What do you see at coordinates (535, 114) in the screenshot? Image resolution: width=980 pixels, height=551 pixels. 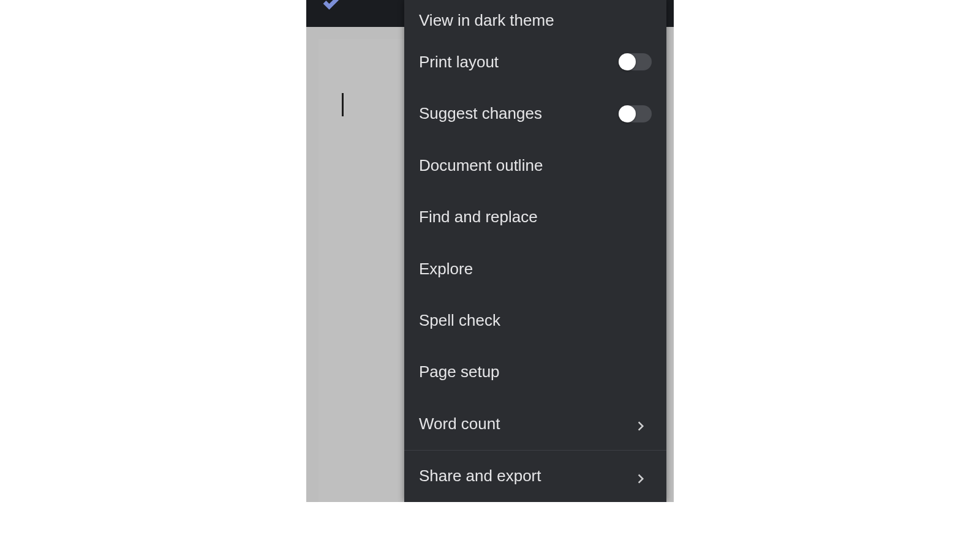 I see `menu-item-suggest-changes: Suggest changes` at bounding box center [535, 114].